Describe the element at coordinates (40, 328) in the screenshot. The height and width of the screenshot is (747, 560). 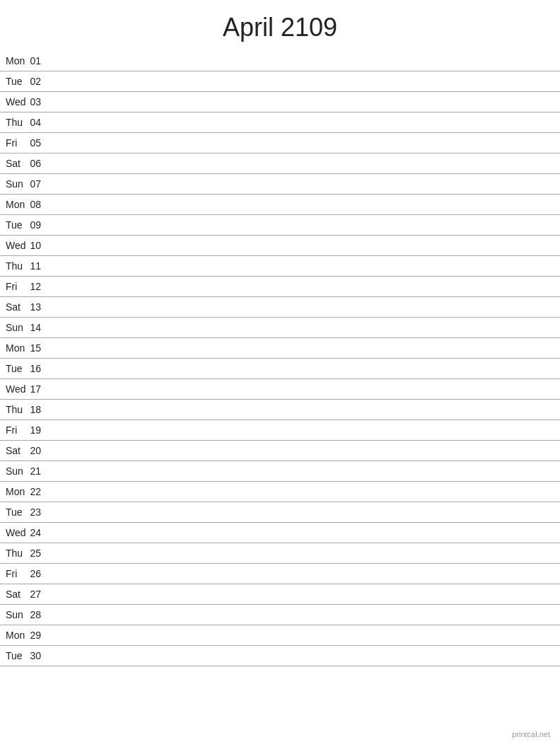
I see `day-number: 14` at that location.